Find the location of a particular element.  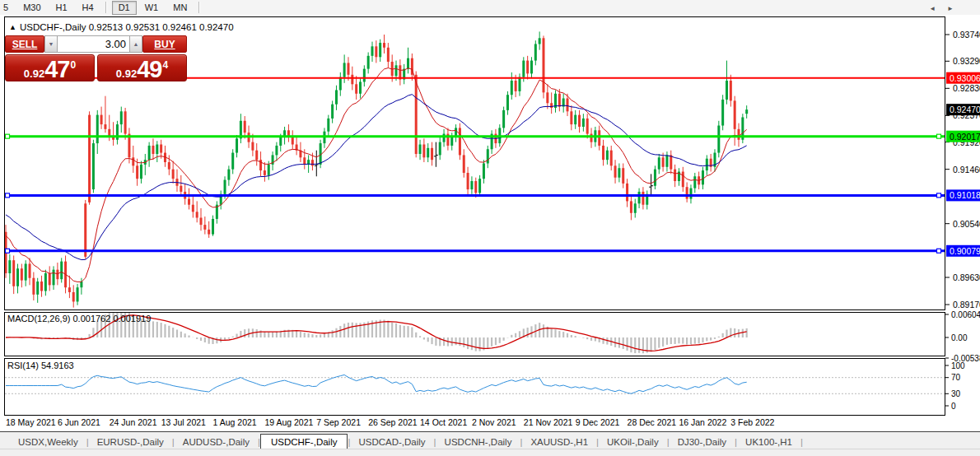

sell-price-prefix: 0.92 is located at coordinates (35, 74).